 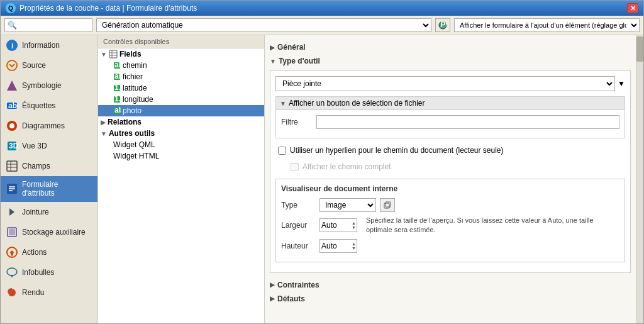 What do you see at coordinates (322, 25) in the screenshot?
I see `toolbar: Génération automatique Py Afficher le fo…` at bounding box center [322, 25].